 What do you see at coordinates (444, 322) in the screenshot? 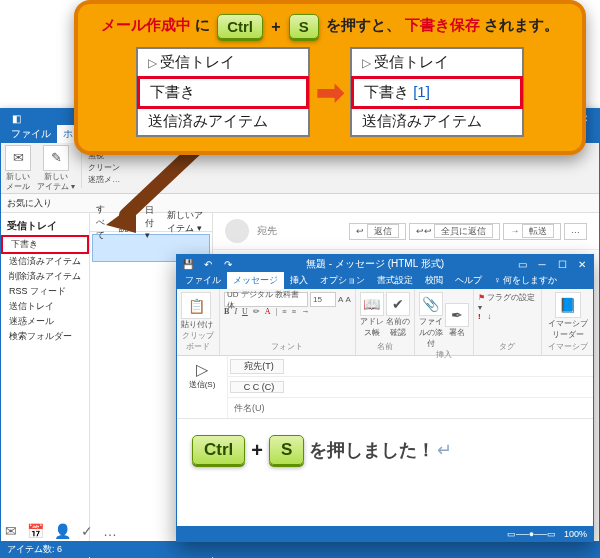
I see `ribbon-insert-group: 📎 ファイルの添付 ✒ 署名 挿入` at bounding box center [444, 322].